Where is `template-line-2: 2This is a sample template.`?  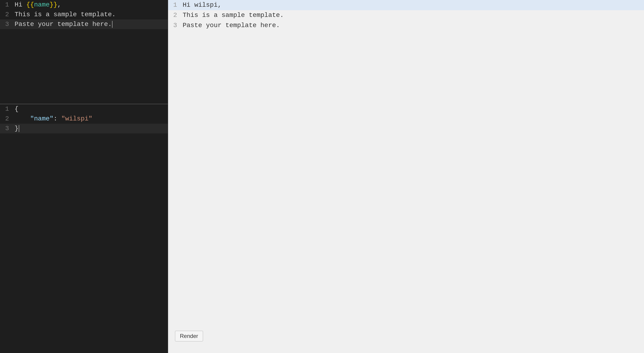 template-line-2: 2This is a sample template. is located at coordinates (84, 15).